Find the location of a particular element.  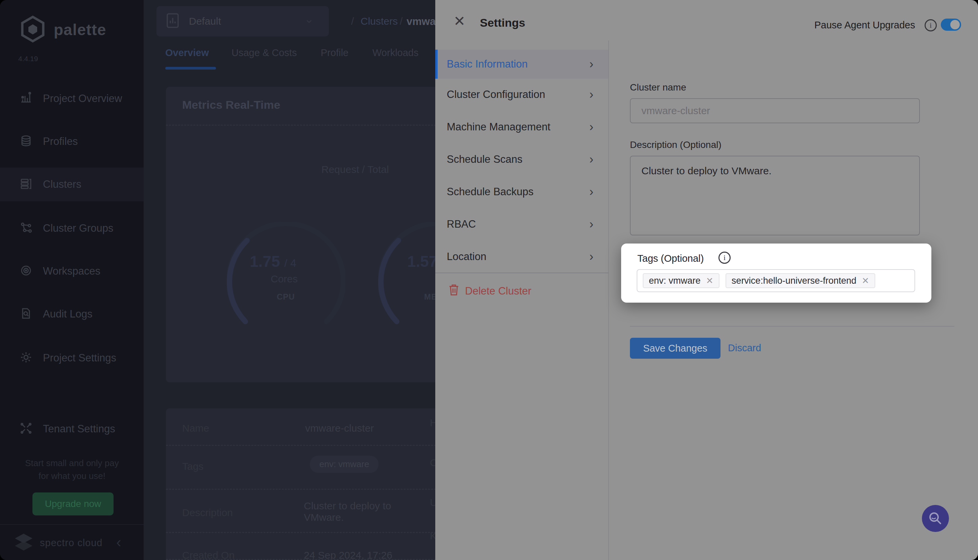

spectro-cloud-logo is located at coordinates (24, 543).